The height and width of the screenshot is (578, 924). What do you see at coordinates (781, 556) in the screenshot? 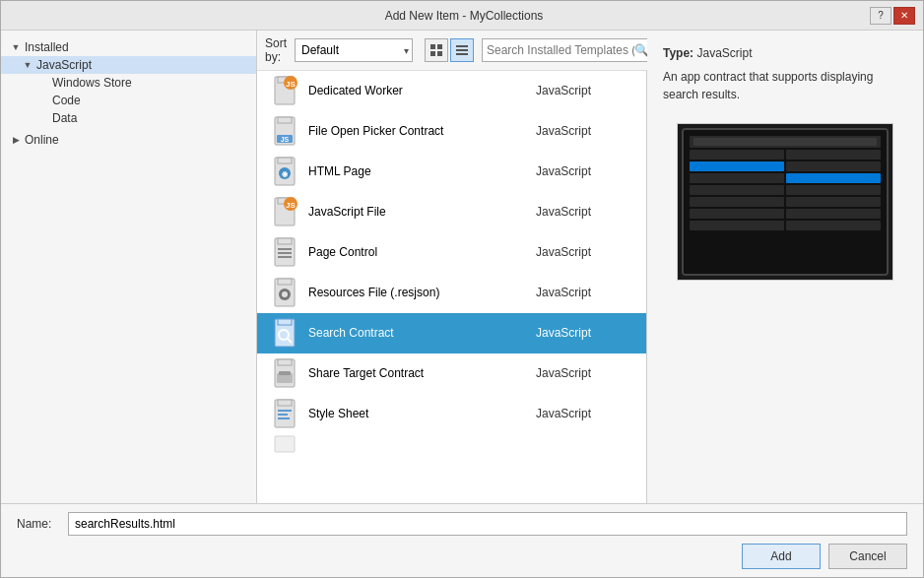
I see `add-button: Add` at bounding box center [781, 556].